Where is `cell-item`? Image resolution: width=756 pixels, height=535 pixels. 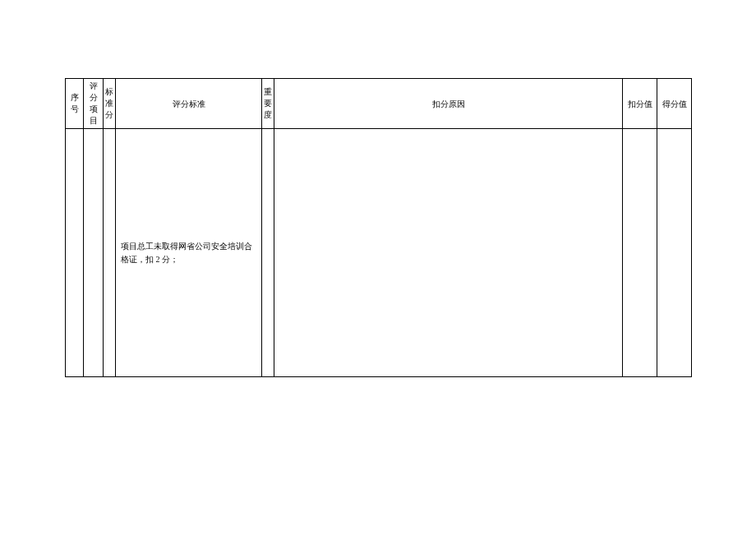 cell-item is located at coordinates (94, 253).